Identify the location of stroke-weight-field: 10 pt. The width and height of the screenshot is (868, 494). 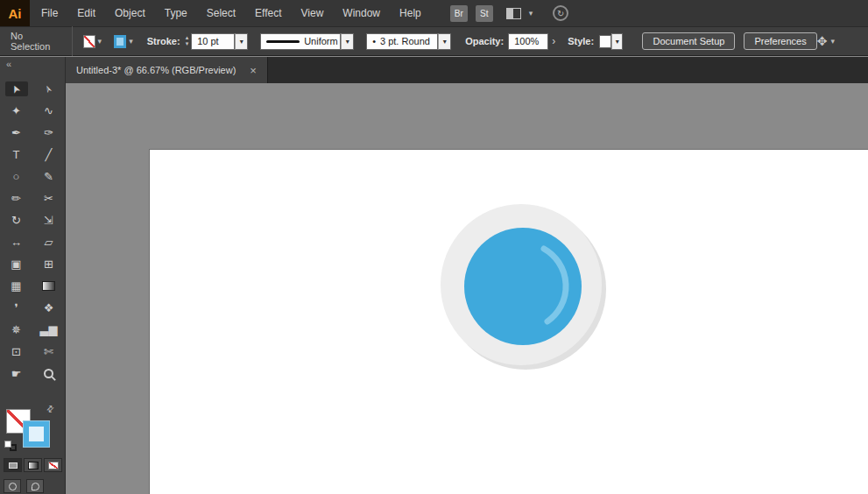
(213, 42).